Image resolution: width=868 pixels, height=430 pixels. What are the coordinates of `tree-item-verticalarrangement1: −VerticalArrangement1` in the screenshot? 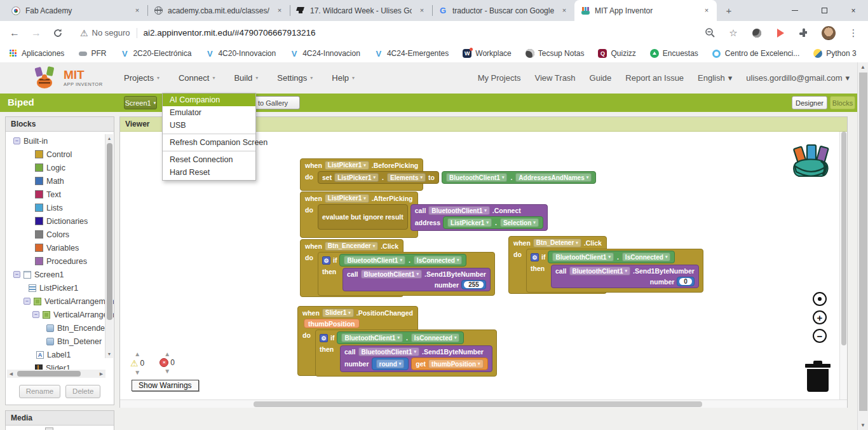 It's located at (60, 302).